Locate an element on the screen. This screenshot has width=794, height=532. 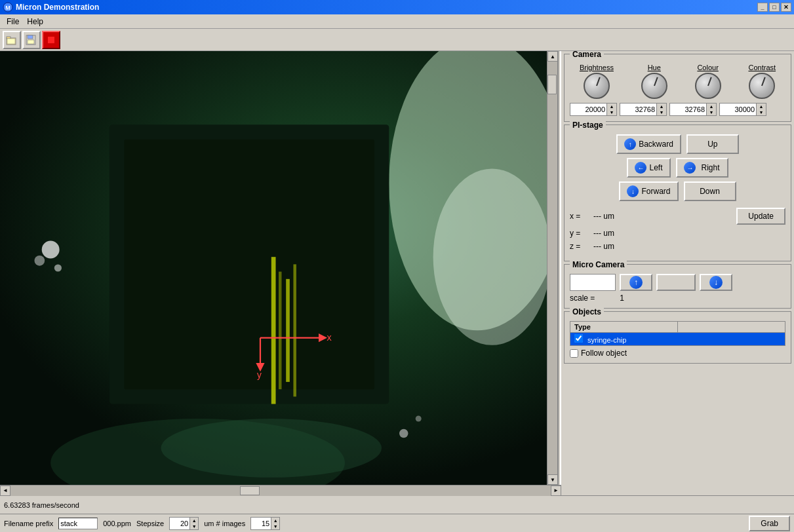
y-coord-row: y = --- um is located at coordinates (678, 233).